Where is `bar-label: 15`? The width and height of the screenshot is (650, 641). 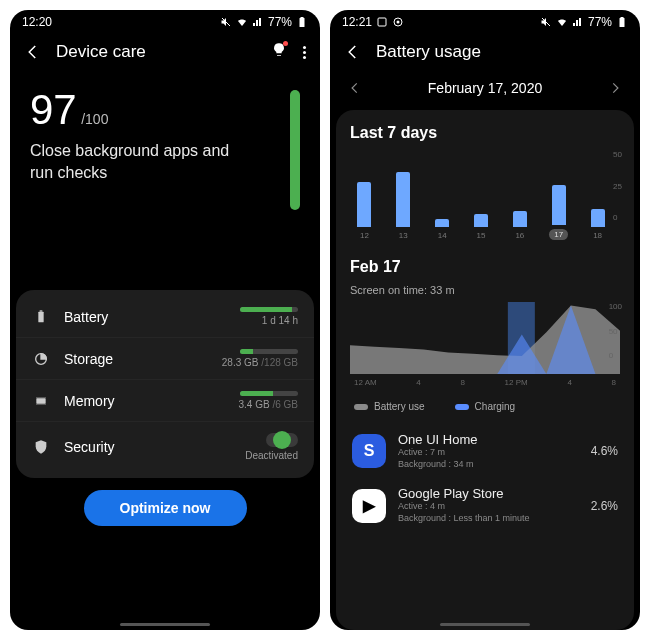 bar-label: 15 is located at coordinates (482, 236).